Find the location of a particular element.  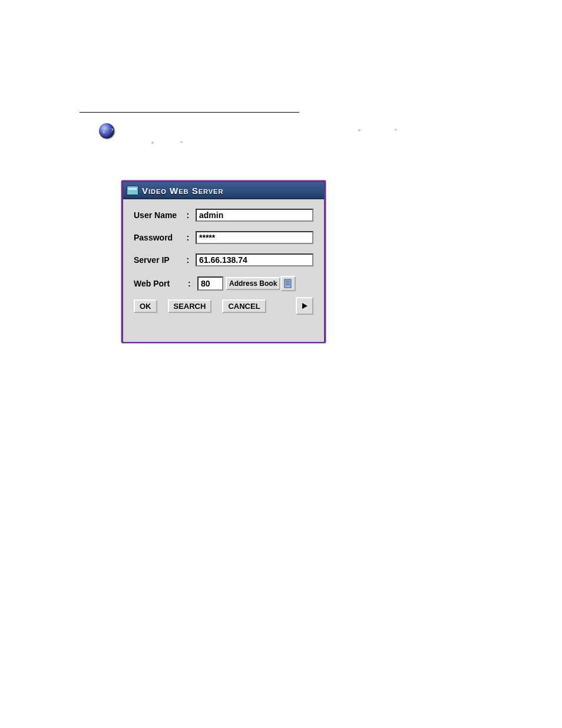

label-web-port: Web Port is located at coordinates (161, 284).